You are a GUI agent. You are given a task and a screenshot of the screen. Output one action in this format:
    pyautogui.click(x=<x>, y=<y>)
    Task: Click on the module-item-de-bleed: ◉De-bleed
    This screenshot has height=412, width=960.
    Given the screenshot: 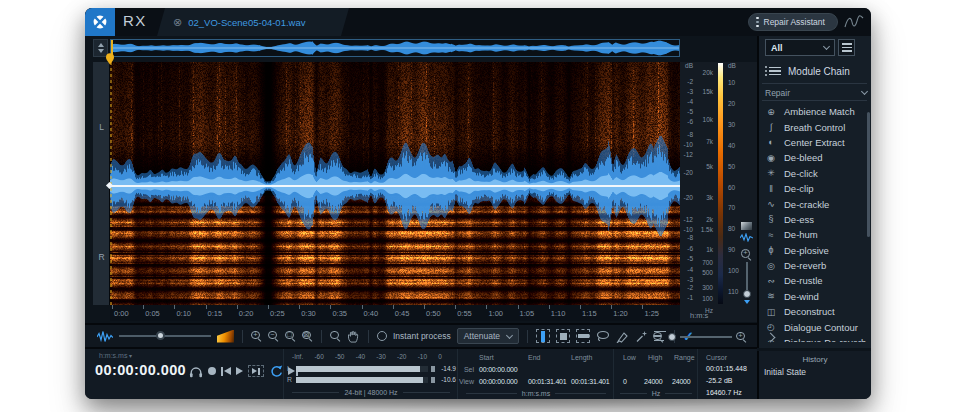 What is the action you would take?
    pyautogui.click(x=814, y=158)
    